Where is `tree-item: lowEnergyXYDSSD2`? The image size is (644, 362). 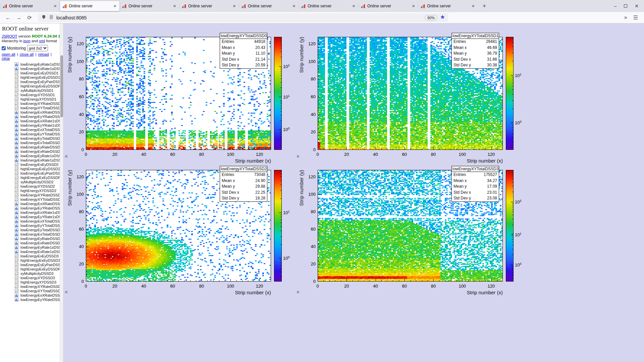
tree-item: lowEnergyXYDSSD2 is located at coordinates (31, 186).